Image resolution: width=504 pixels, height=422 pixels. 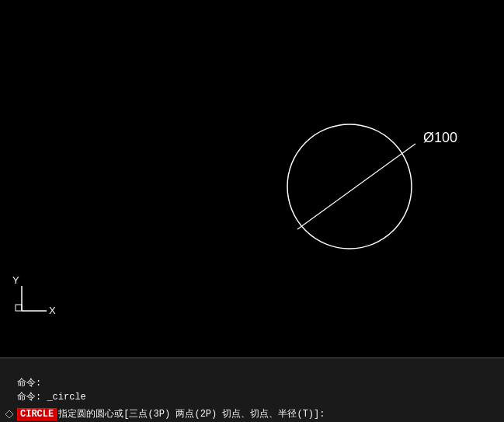 What do you see at coordinates (53, 311) in the screenshot?
I see `svg-text: X` at bounding box center [53, 311].